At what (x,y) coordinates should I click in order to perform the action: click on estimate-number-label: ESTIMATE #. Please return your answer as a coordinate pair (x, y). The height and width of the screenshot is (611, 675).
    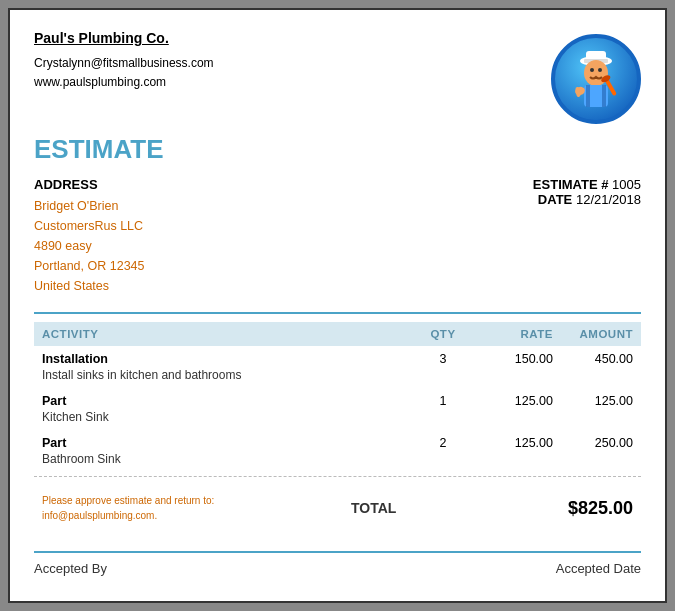
    Looking at the image, I should click on (571, 184).